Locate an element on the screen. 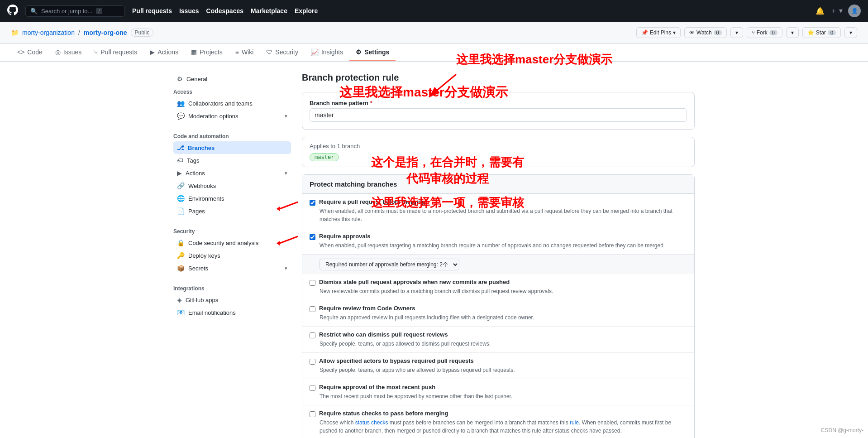  status-checks-link: status checks is located at coordinates (372, 423).